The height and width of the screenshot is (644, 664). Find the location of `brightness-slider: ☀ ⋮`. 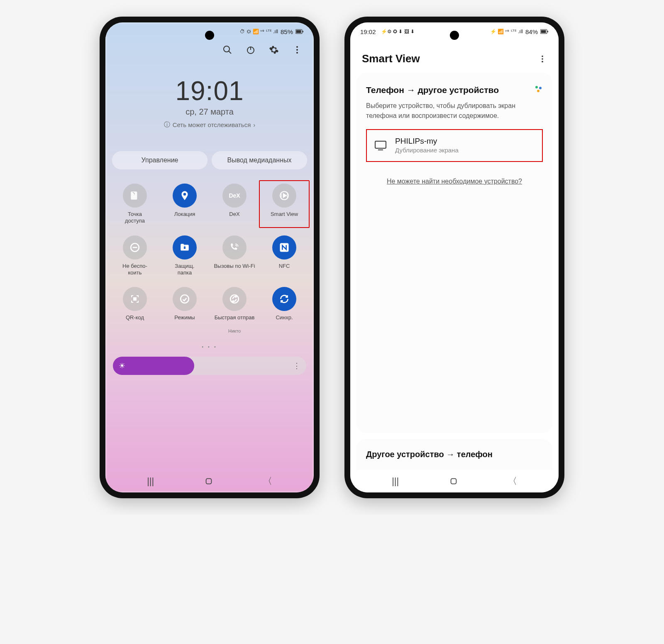

brightness-slider: ☀ ⋮ is located at coordinates (210, 366).